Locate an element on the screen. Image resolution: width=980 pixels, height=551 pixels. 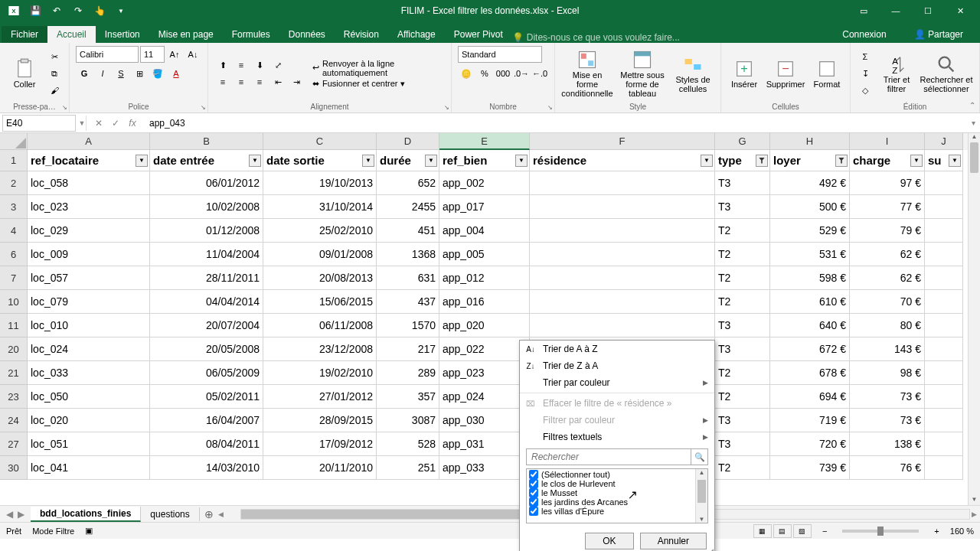
cell: loc_029 is located at coordinates (89, 231).